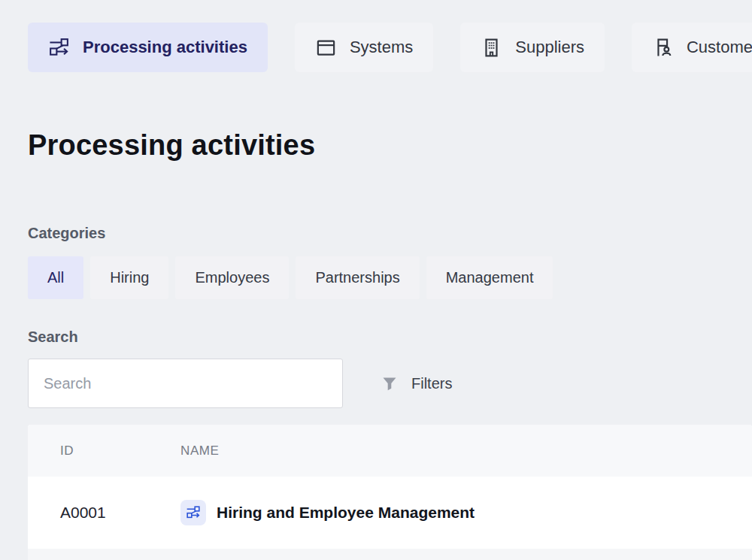 Image resolution: width=752 pixels, height=560 pixels. I want to click on search-input, so click(185, 383).